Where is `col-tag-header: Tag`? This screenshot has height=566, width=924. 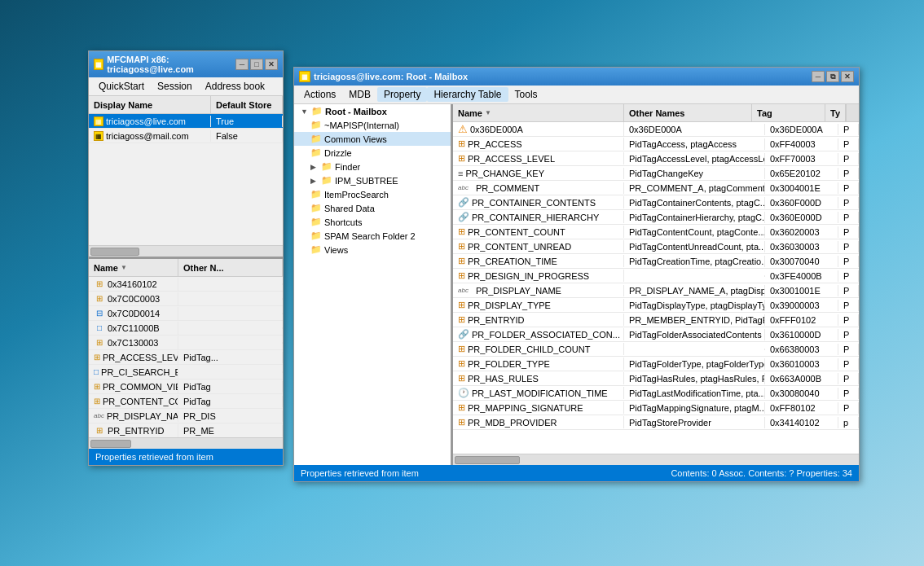
col-tag-header: Tag is located at coordinates (789, 112).